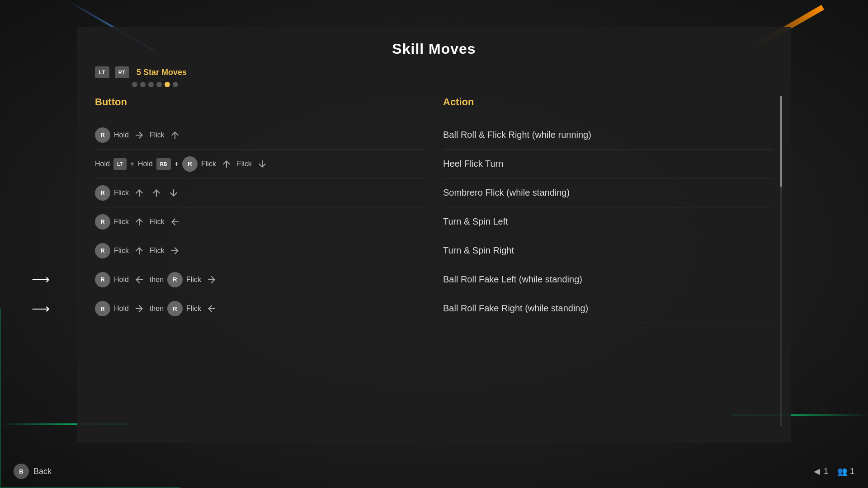  I want to click on r-button-5: R, so click(103, 251).